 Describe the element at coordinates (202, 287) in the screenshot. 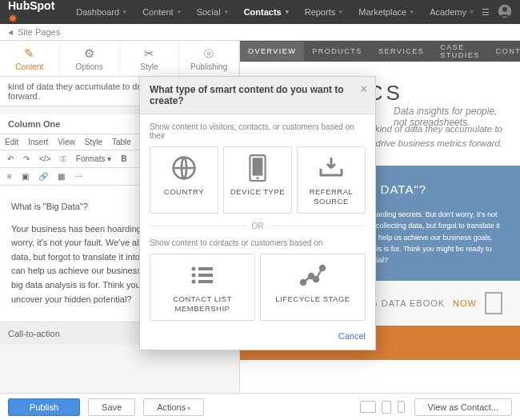

I see `card-contact-list: CONTACT LIST MEMBERSHIP` at that location.